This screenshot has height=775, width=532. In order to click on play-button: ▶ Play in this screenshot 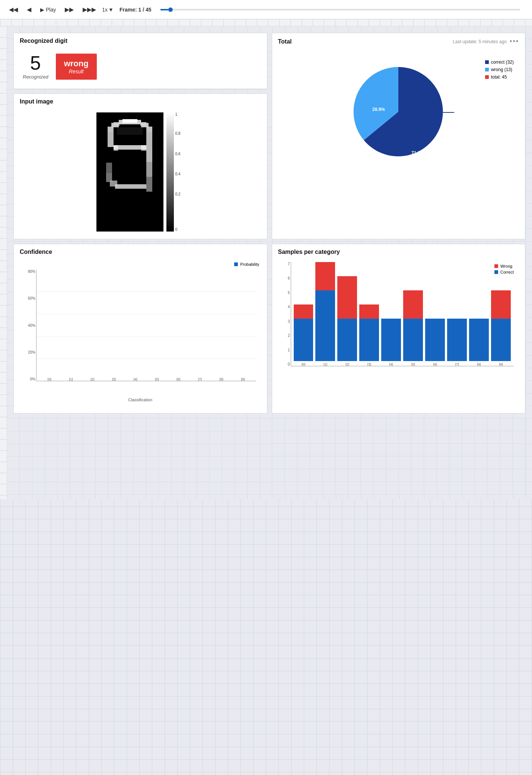, I will do `click(48, 10)`.